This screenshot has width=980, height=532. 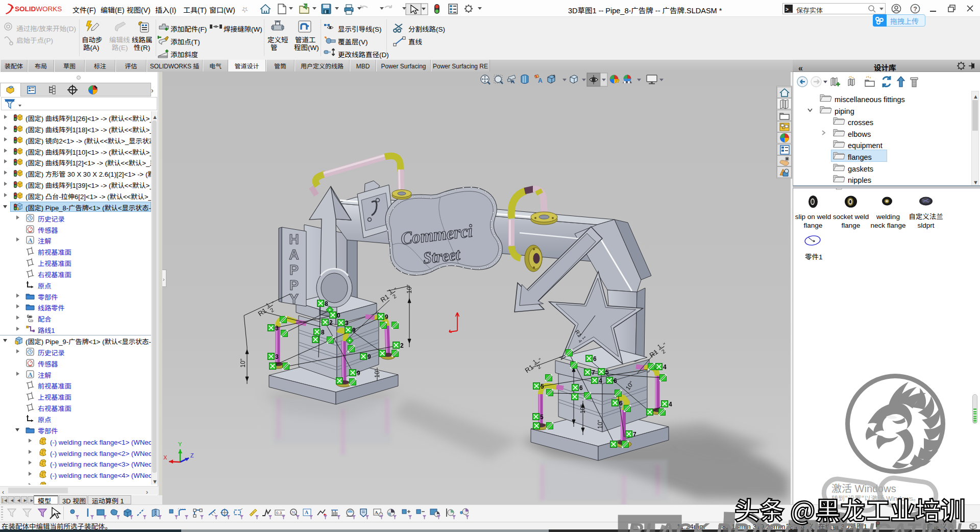 What do you see at coordinates (165, 457) in the screenshot?
I see `svg-text: X` at bounding box center [165, 457].